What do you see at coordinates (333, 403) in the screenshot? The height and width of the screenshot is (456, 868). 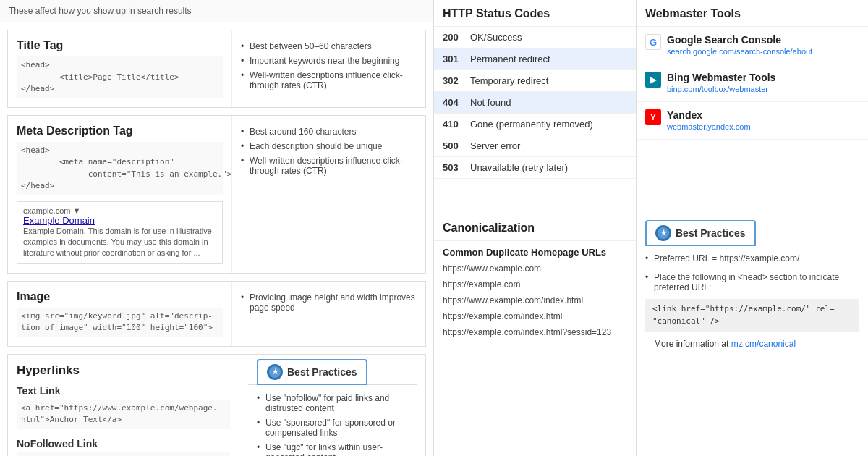 I see `hyperlinks-bullet-1: Use "nofollow" for paid links and distru…` at bounding box center [333, 403].